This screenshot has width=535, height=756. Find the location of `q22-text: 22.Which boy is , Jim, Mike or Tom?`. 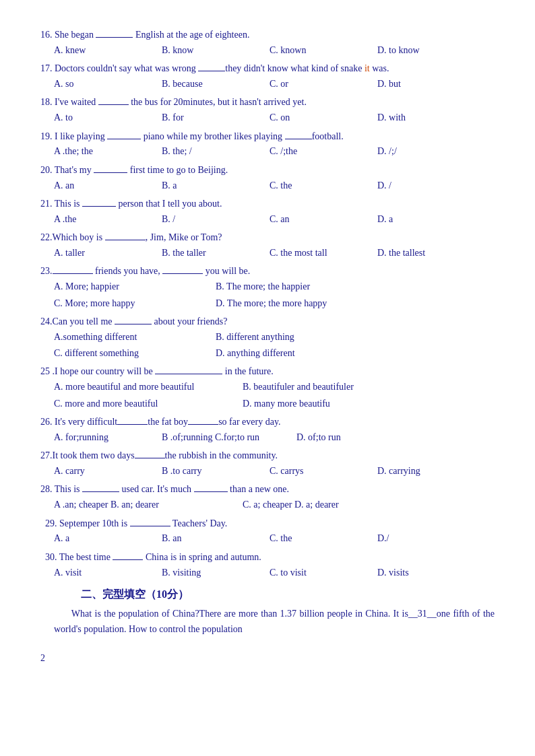

q22-text: 22.Which boy is , Jim, Mike or Tom? is located at coordinates (268, 238).